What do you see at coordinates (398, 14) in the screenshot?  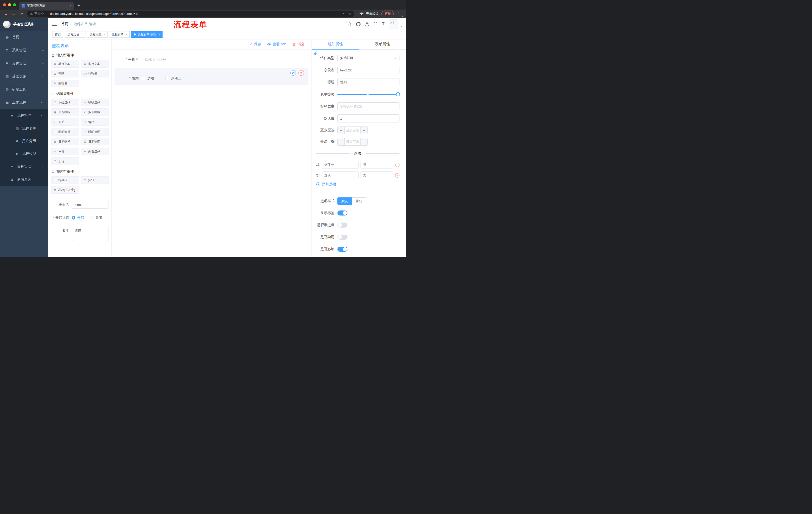 I see `browser-menu-icon: ⋮` at bounding box center [398, 14].